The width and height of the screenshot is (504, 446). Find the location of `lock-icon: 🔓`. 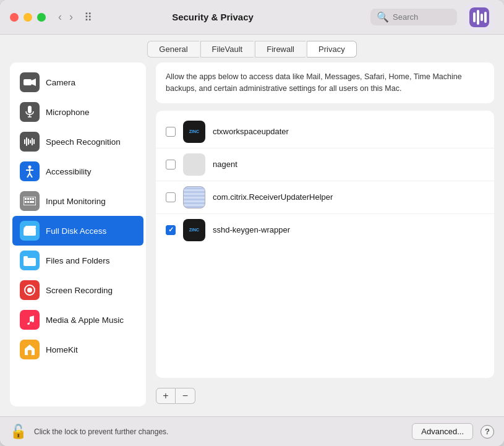

lock-icon: 🔓 is located at coordinates (19, 432).